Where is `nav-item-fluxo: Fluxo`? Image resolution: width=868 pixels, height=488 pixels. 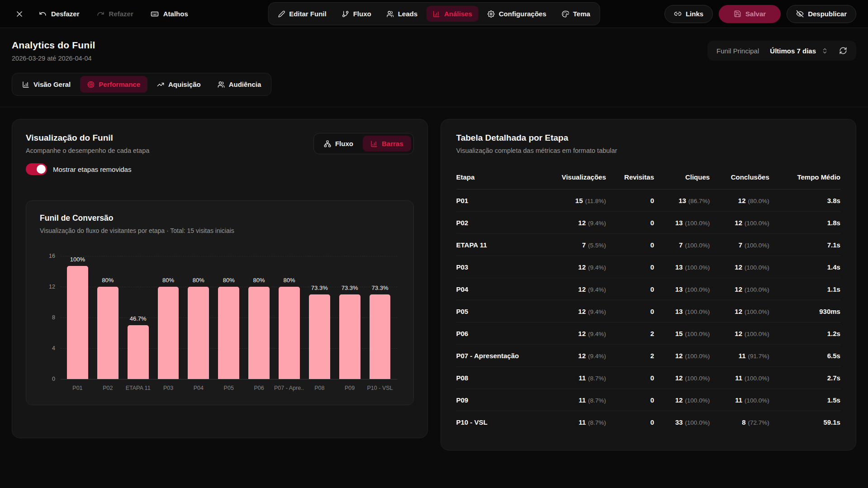 nav-item-fluxo: Fluxo is located at coordinates (356, 14).